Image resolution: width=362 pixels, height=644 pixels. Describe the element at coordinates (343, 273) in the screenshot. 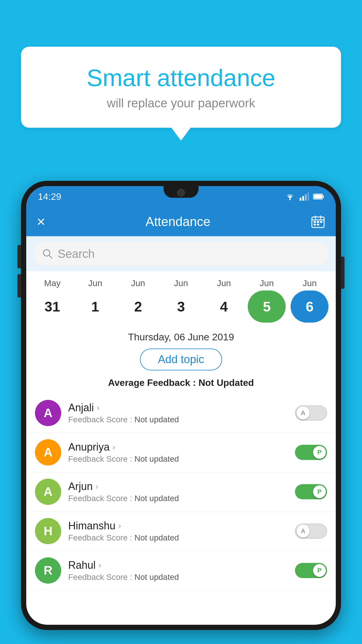

I see `phone-power-button` at that location.